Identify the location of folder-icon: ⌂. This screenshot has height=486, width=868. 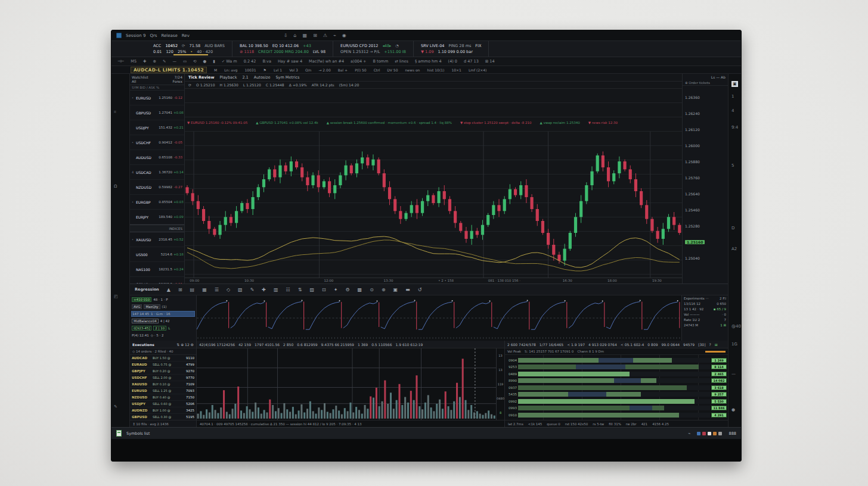
(296, 36).